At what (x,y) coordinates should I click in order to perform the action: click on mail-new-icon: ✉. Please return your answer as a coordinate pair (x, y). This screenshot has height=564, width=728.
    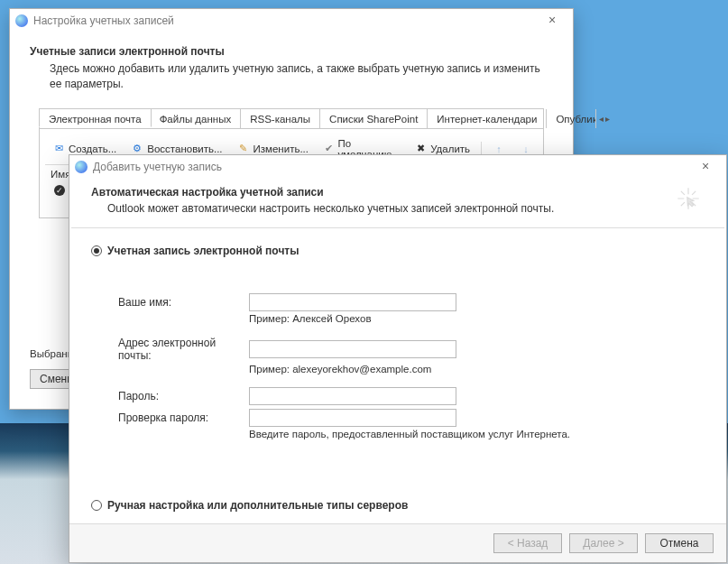
    Looking at the image, I should click on (59, 149).